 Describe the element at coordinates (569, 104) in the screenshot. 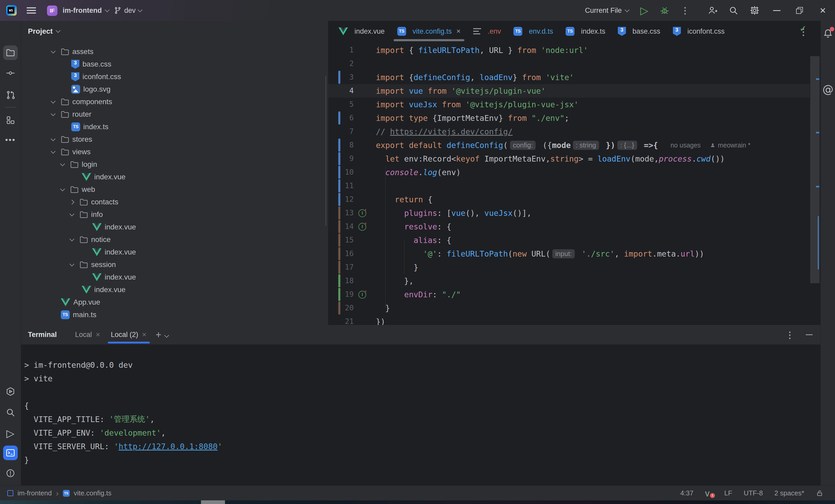

I see `code-line-5: 5import vueJsx from '@vitejs/plugin-vue-…` at that location.